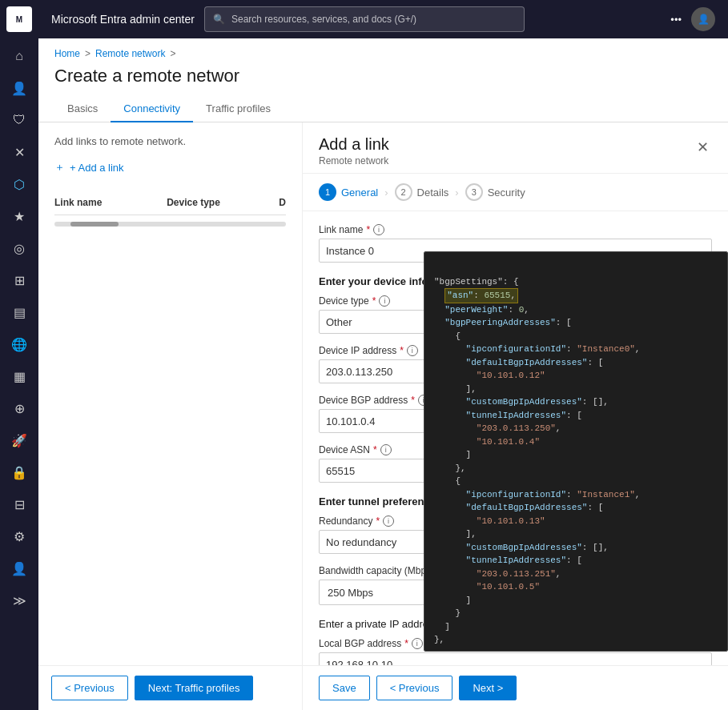 Image resolution: width=728 pixels, height=710 pixels. I want to click on step-1-label: General, so click(360, 192).